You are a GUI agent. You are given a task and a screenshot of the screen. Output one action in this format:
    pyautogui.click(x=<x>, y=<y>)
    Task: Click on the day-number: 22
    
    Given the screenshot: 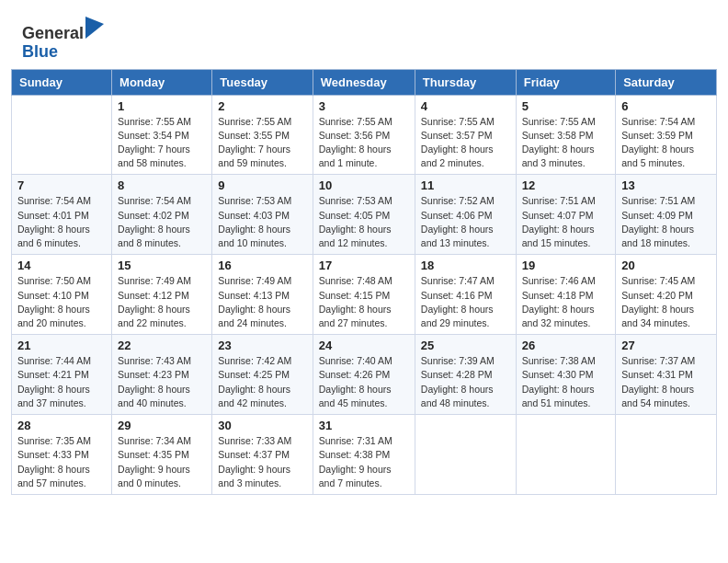 What is the action you would take?
    pyautogui.click(x=162, y=346)
    